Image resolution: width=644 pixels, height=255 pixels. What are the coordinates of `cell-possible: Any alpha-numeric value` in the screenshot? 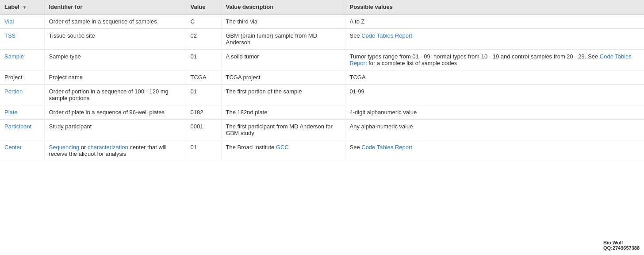 It's located at (494, 130).